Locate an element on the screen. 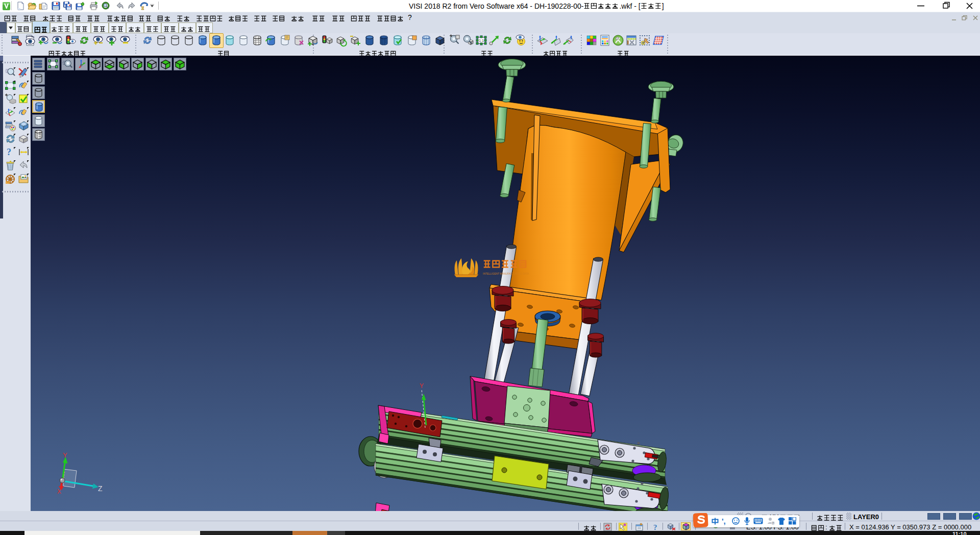 This screenshot has width=980, height=535. svg-text: Z is located at coordinates (100, 489).